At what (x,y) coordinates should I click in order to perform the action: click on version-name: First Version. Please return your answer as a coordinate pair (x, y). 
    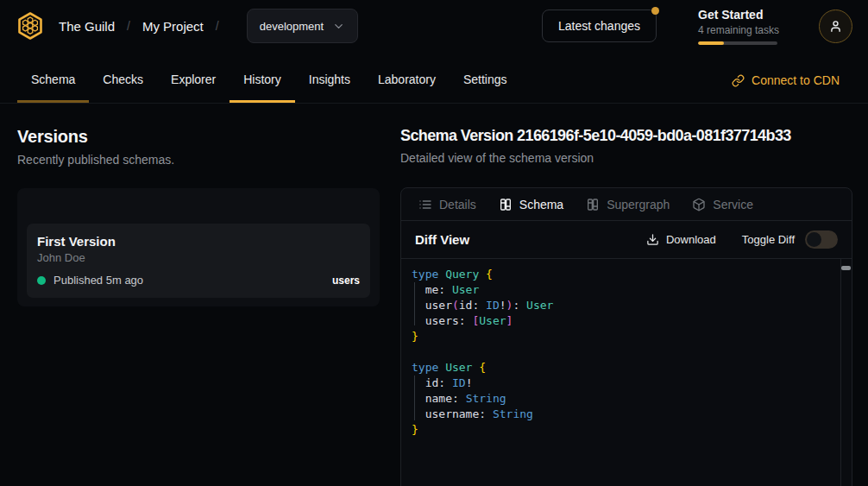
    Looking at the image, I should click on (198, 242).